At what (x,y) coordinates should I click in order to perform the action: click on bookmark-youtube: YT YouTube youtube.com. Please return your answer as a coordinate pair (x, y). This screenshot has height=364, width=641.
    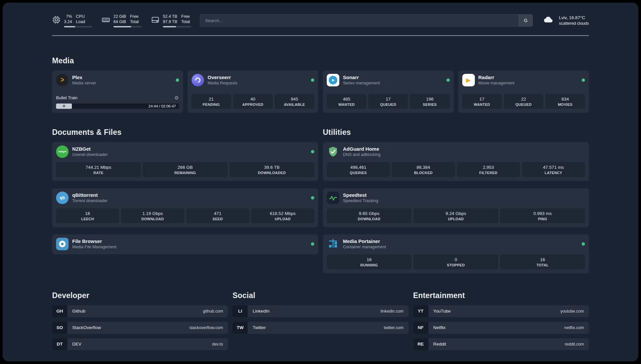
    Looking at the image, I should click on (501, 311).